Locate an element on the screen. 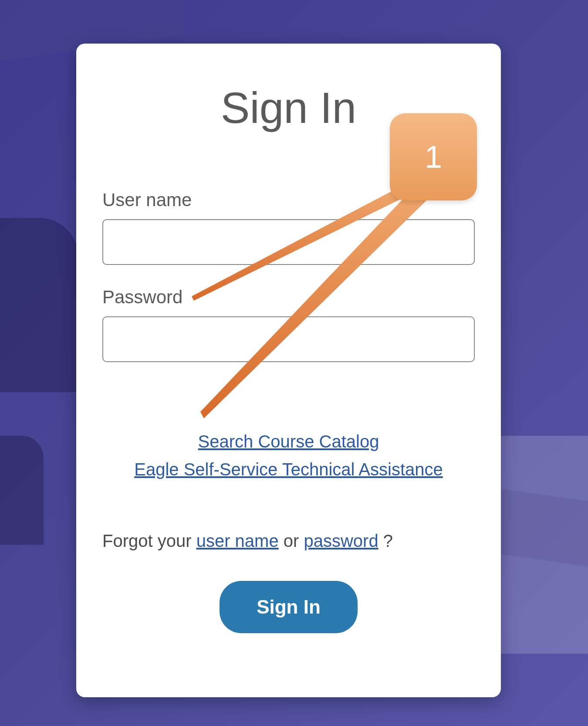 The height and width of the screenshot is (726, 588). forgot-text-suffix: ? is located at coordinates (386, 541).